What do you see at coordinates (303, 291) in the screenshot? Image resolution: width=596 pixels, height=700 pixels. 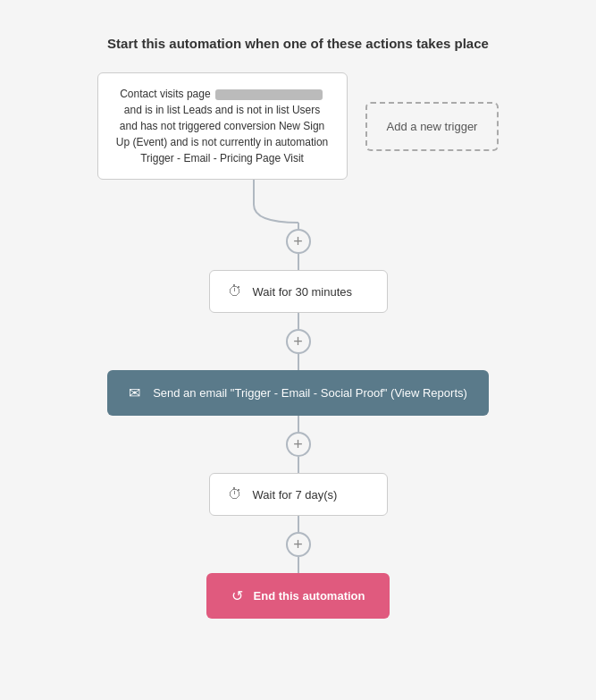 I see `wait-30-label: Wait for 30 minutes` at bounding box center [303, 291].